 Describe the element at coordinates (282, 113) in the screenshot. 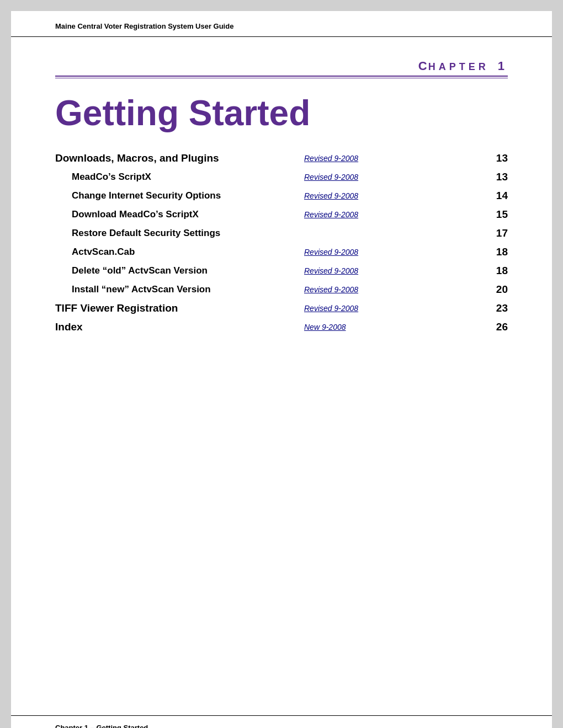

I see `page-title: Getting Started` at that location.